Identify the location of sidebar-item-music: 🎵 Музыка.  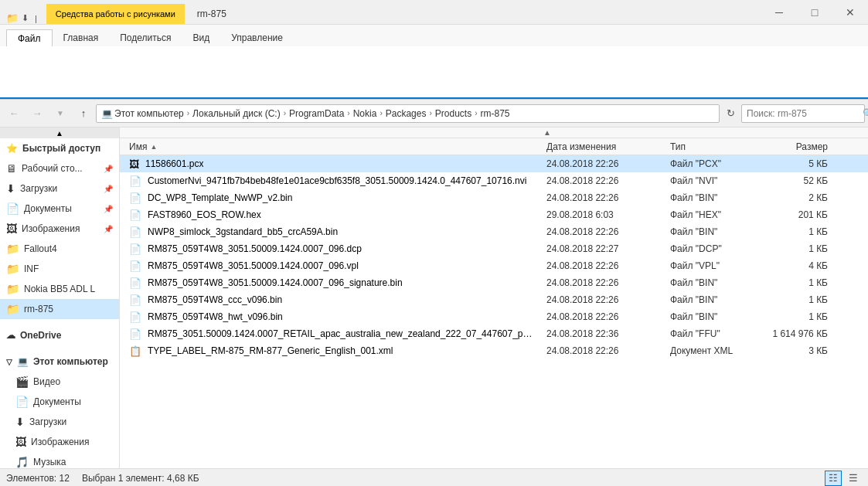
(60, 461).